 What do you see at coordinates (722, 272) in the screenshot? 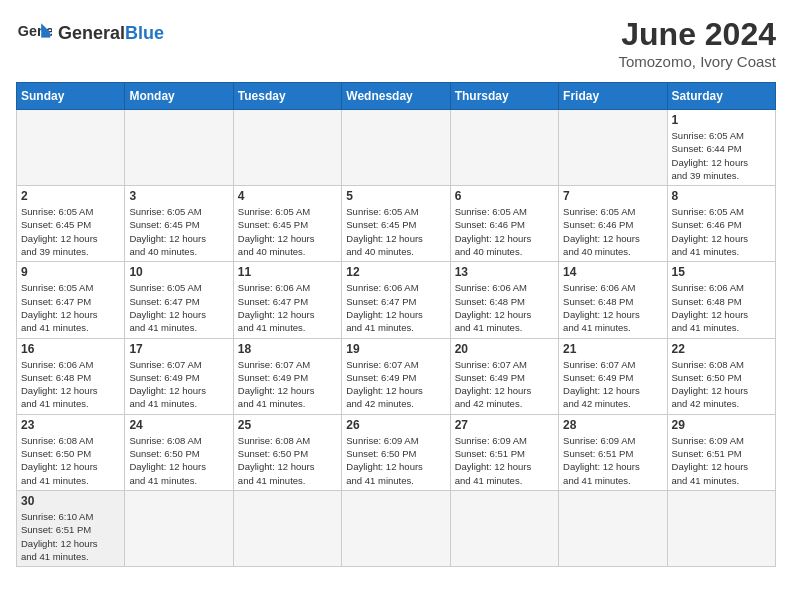
I see `day-number: 15` at bounding box center [722, 272].